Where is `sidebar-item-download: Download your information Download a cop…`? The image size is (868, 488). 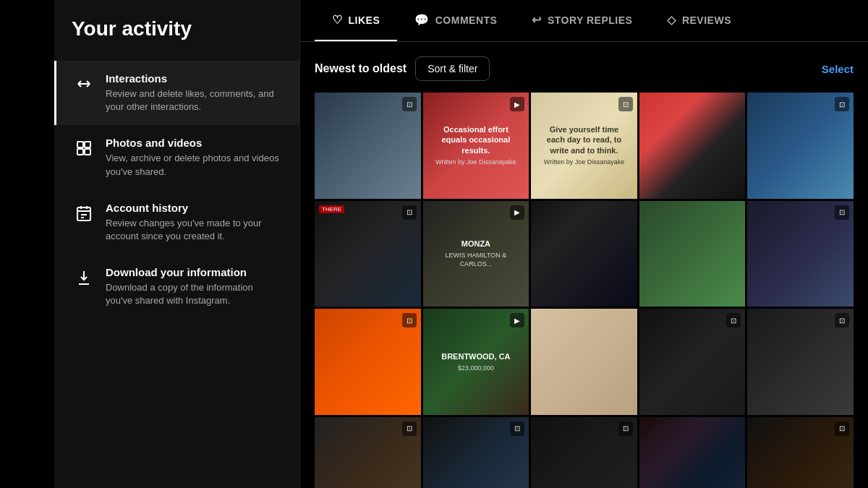 sidebar-item-download: Download your information Download a cop… is located at coordinates (176, 286).